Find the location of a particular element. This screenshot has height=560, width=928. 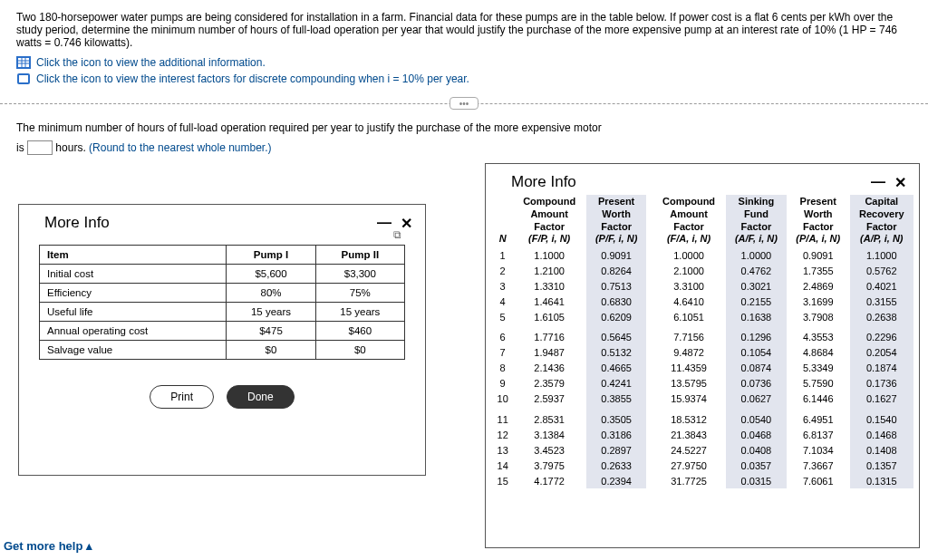

done-button: Done is located at coordinates (261, 397).